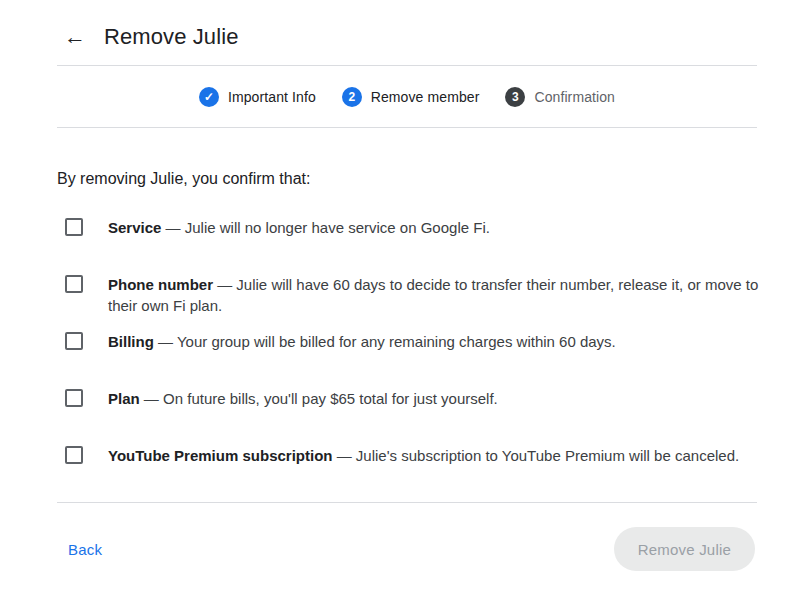 The image size is (795, 600). Describe the element at coordinates (574, 97) in the screenshot. I see `step-label: Confirmation` at that location.